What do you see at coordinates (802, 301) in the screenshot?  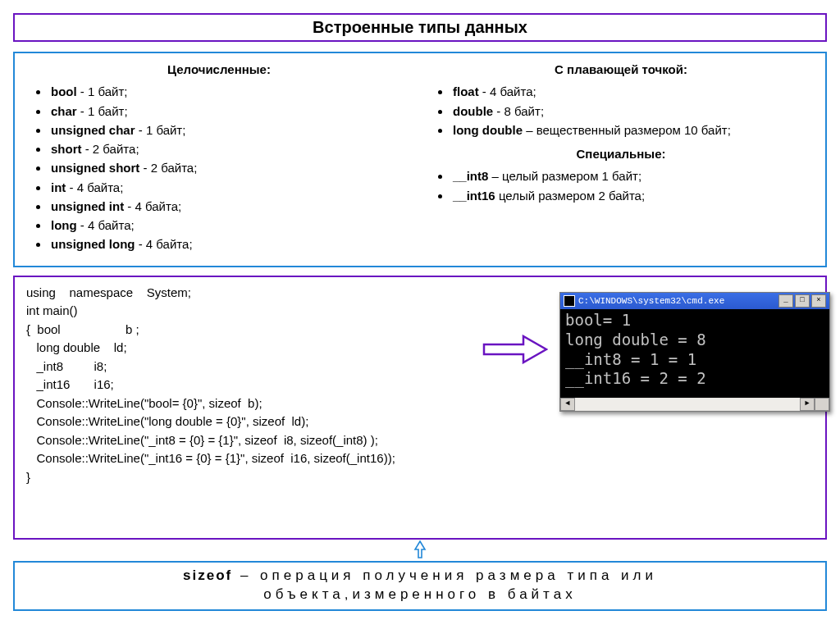 I see `maximize-button: □` at bounding box center [802, 301].